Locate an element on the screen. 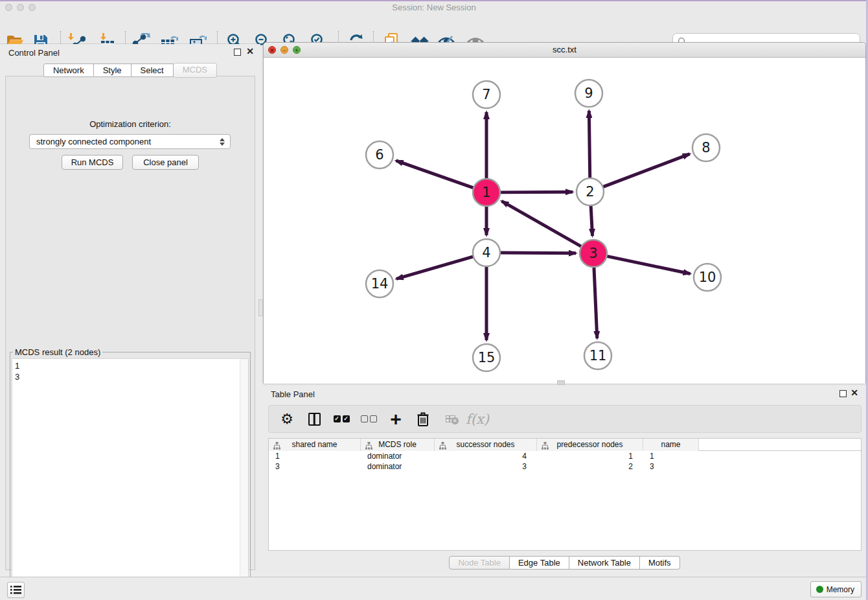 This screenshot has height=600, width=868. tab-edge-table: Edge Table is located at coordinates (540, 562).